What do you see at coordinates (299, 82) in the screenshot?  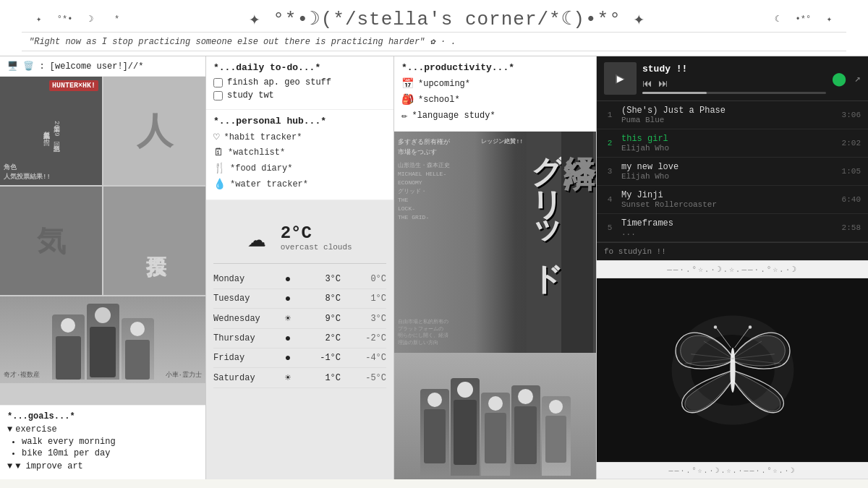 I see `todo-item-1: finish ap. geo stuff` at bounding box center [299, 82].